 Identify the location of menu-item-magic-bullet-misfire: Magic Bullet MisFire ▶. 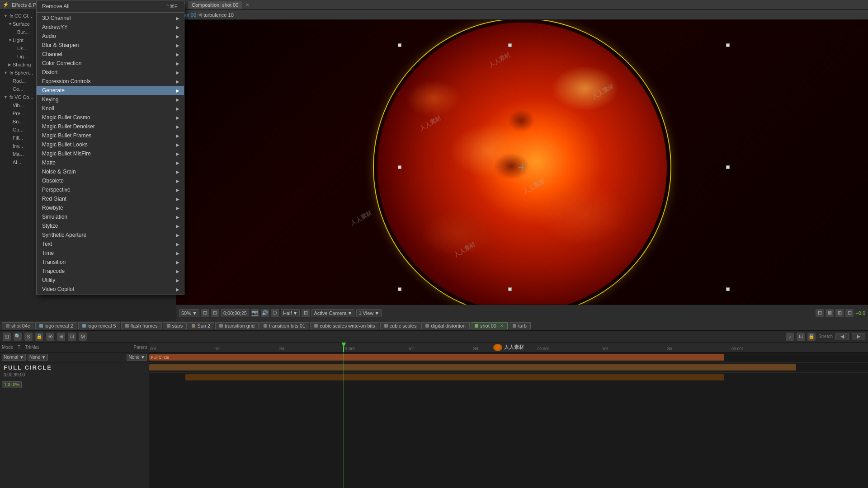
(110, 154).